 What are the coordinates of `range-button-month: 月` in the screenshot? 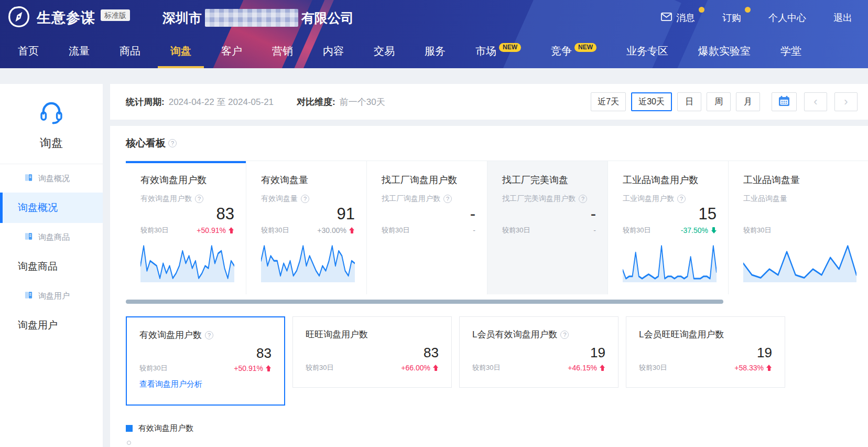 It's located at (748, 102).